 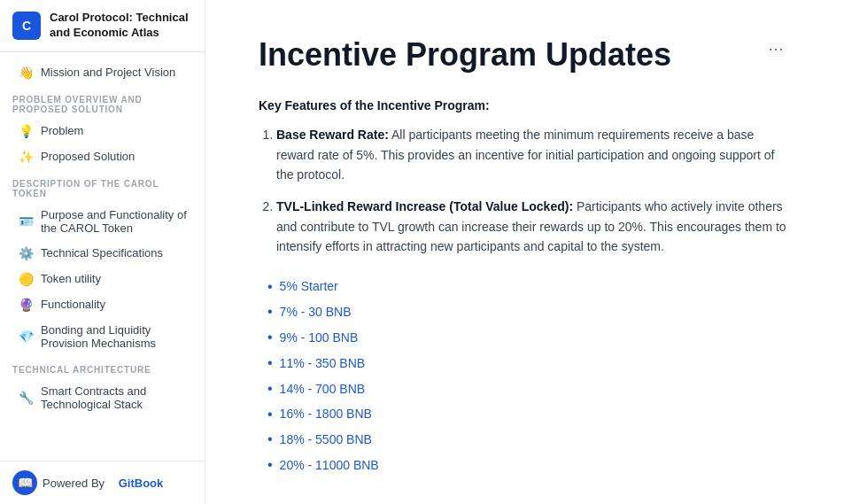 I want to click on bullet-text: 7% - 30 BNB, so click(x=315, y=312).